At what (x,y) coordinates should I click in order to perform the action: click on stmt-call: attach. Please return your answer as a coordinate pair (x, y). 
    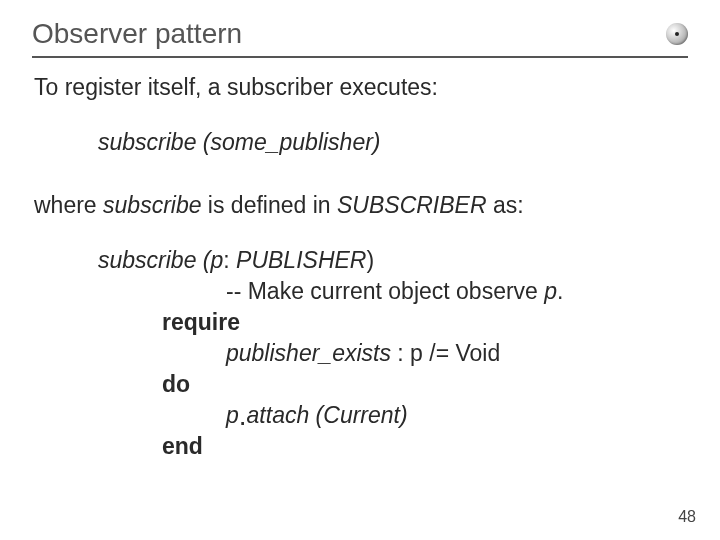
    Looking at the image, I should click on (278, 415).